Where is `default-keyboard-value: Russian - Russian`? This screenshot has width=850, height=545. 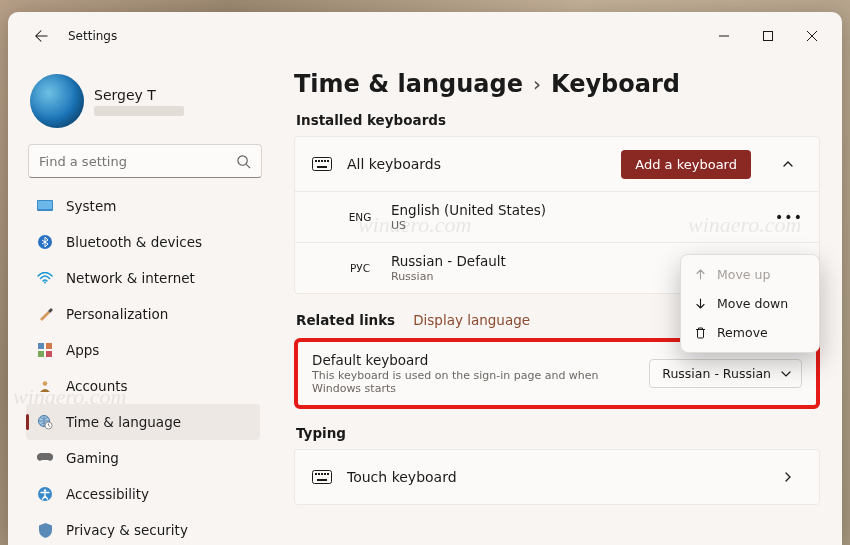
default-keyboard-value: Russian - Russian is located at coordinates (716, 374).